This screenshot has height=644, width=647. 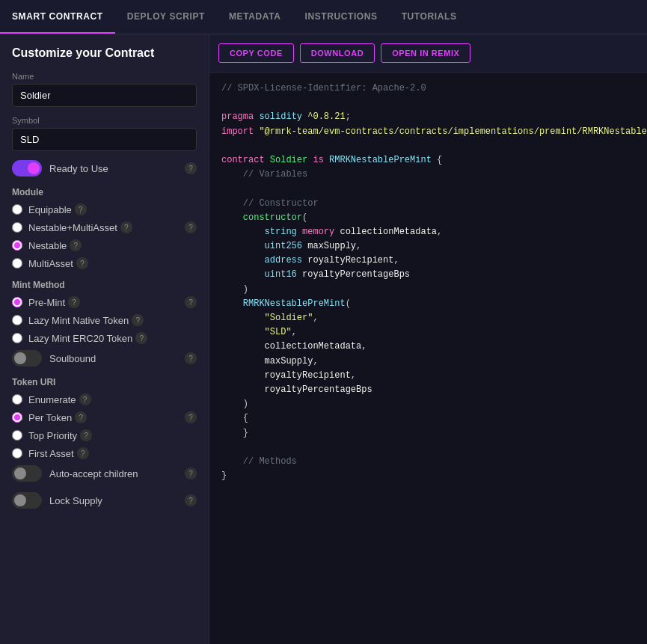 What do you see at coordinates (105, 399) in the screenshot?
I see `uri-enumerate-option: Enumerate ?` at bounding box center [105, 399].